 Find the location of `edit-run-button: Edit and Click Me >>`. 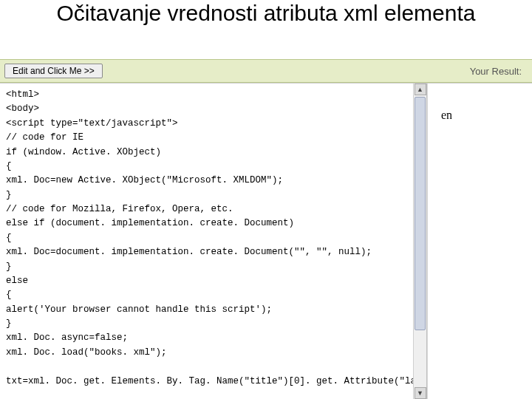

edit-run-button: Edit and Click Me >> is located at coordinates (53, 71).